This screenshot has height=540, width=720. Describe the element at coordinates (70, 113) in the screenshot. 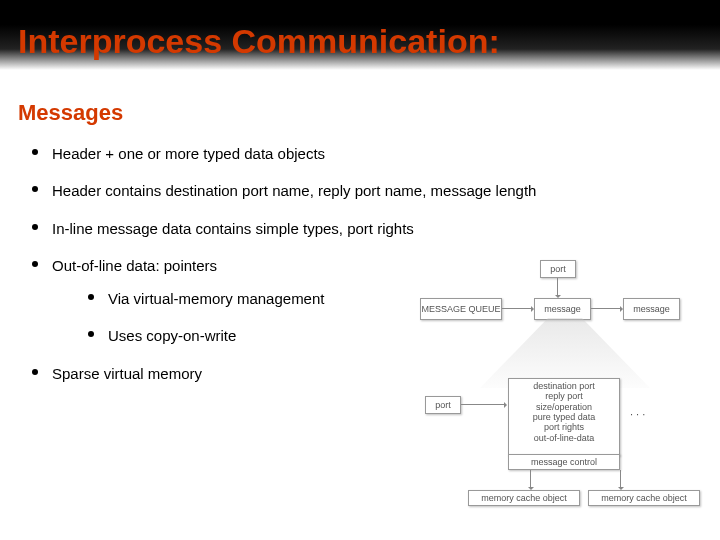

I see `slide-subtitle: Messages` at that location.